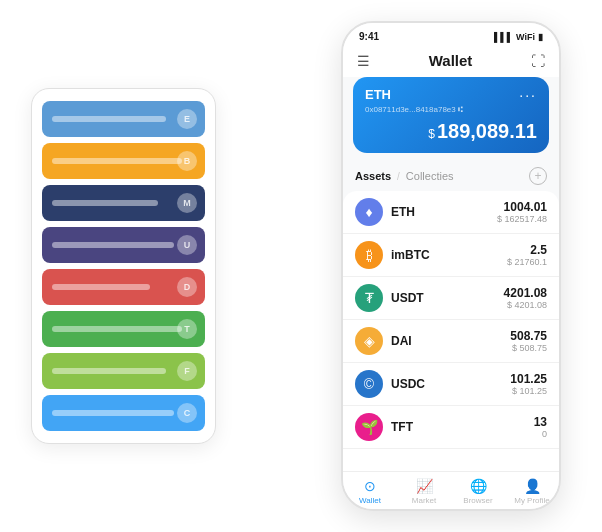 The width and height of the screenshot is (602, 532). I want to click on phone-header: ☰ Wallet ⛶, so click(451, 62).